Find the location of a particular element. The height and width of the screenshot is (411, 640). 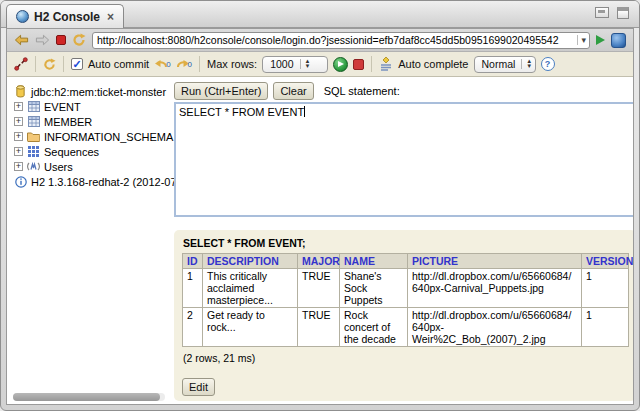

refresh-icon is located at coordinates (79, 40).